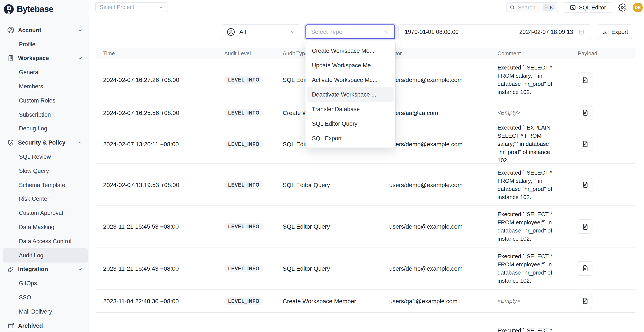 The width and height of the screenshot is (644, 332). What do you see at coordinates (350, 94) in the screenshot?
I see `type-filter-menu: Create Workspace Me...Update Workspace M…` at bounding box center [350, 94].